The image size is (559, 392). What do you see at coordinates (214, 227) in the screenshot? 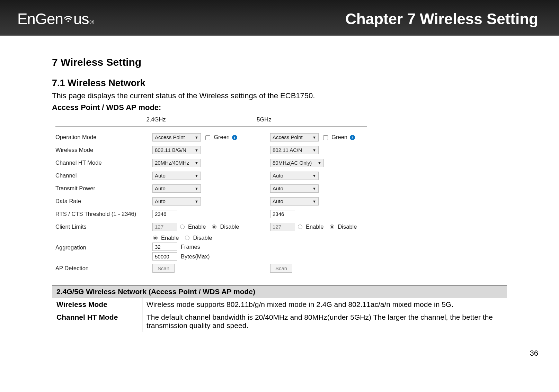
I see `client-limits-24-disable-radio` at bounding box center [214, 227].